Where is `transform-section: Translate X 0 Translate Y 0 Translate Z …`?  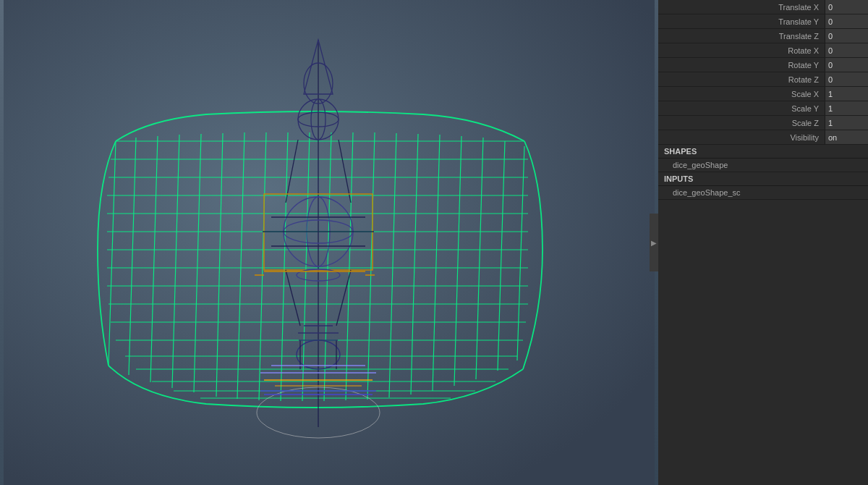 transform-section: Translate X 0 Translate Y 0 Translate Z … is located at coordinates (763, 72).